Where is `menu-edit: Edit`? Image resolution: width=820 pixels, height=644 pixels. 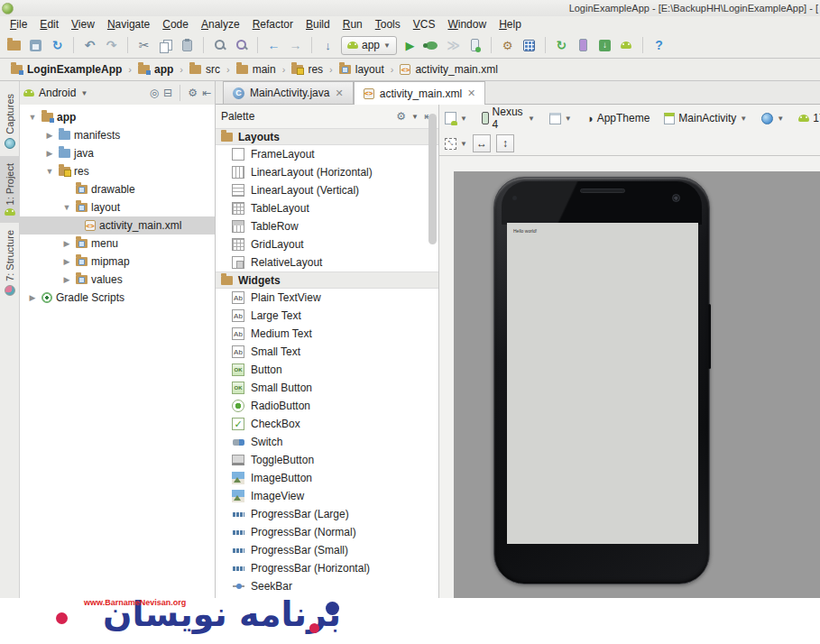
menu-edit: Edit is located at coordinates (49, 24).